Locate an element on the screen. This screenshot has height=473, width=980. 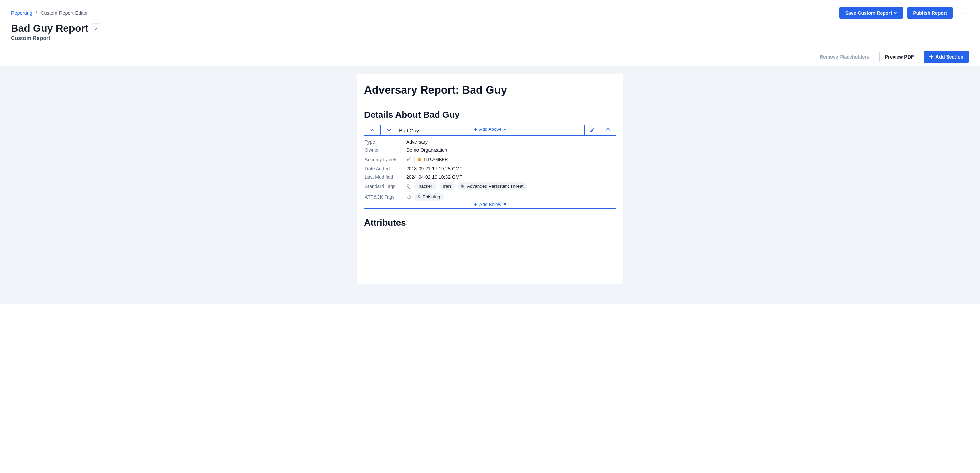
add-above-label: Add Above is located at coordinates (490, 129).